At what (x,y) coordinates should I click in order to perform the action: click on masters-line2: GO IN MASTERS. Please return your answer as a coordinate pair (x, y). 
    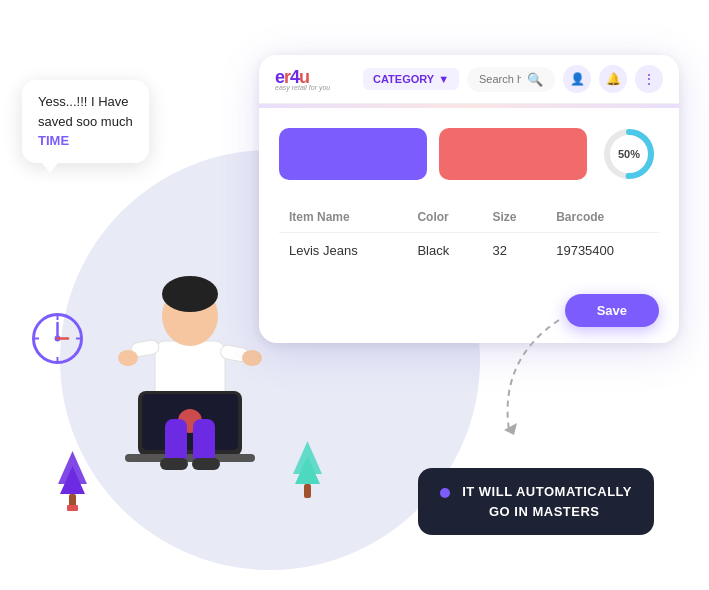
    Looking at the image, I should click on (544, 512).